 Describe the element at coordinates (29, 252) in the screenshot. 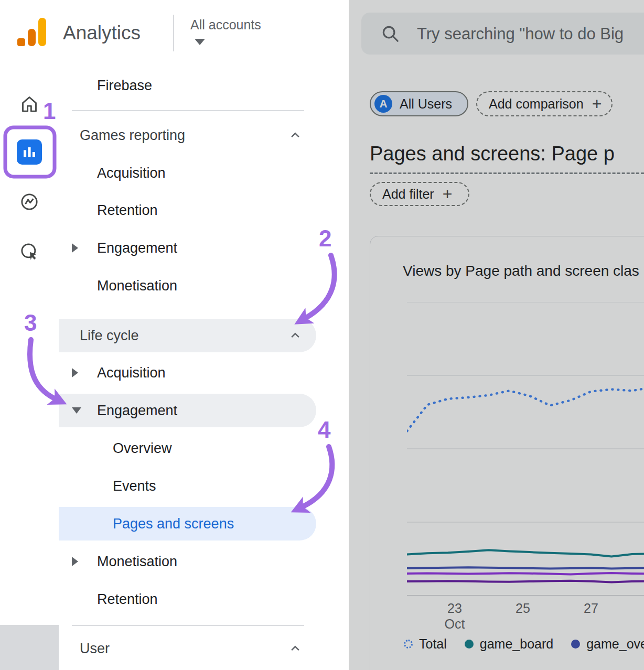

I see `advertising-nav-button` at that location.